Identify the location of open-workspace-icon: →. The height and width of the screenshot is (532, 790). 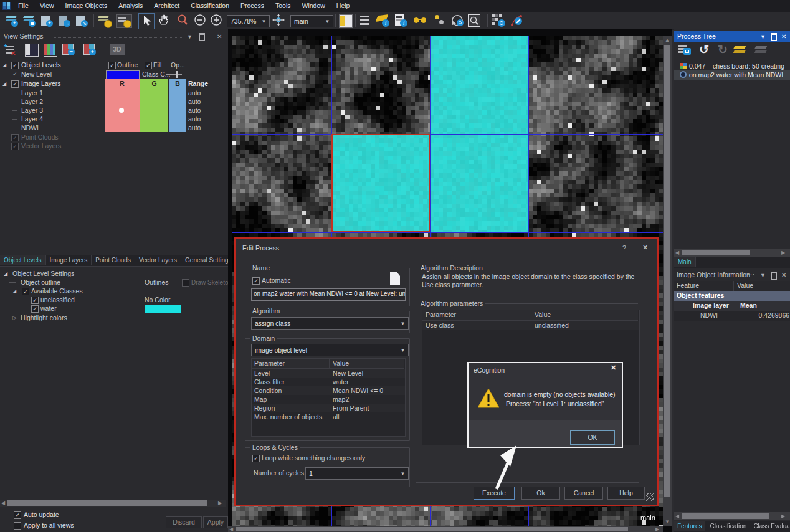
(64, 21).